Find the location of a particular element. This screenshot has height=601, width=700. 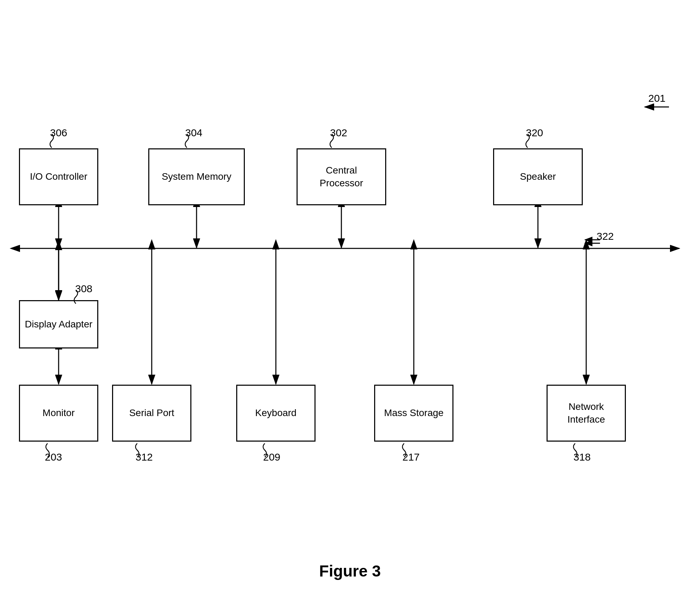

display-adapter-label: Display Adapter is located at coordinates (59, 324).